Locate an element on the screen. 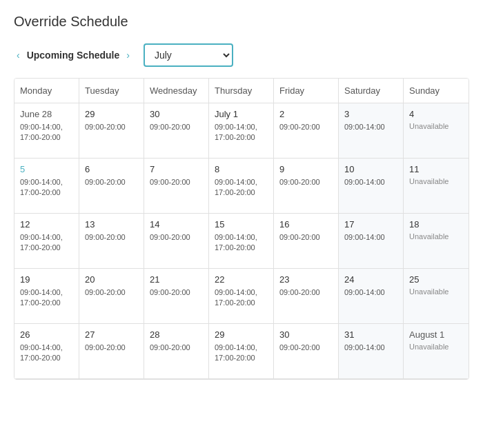 The width and height of the screenshot is (483, 448). calendar-cell: 18Unavailable is located at coordinates (436, 241).